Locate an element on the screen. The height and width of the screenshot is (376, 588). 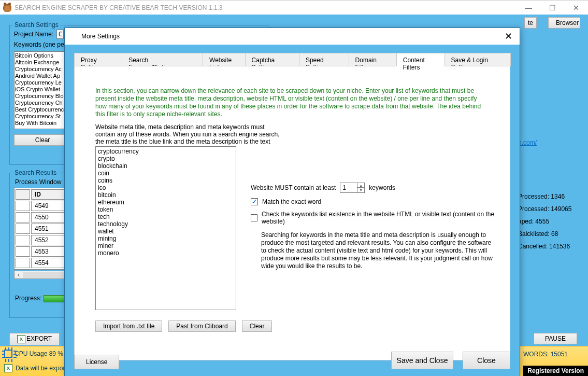
tab-domain-filters: Domain Filters is located at coordinates (373, 60).